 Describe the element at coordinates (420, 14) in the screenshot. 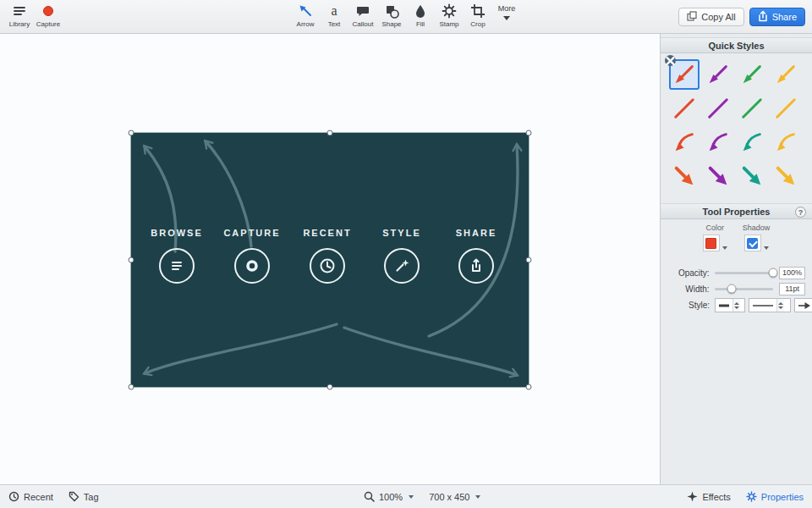

I see `tool-fill: Fill` at that location.